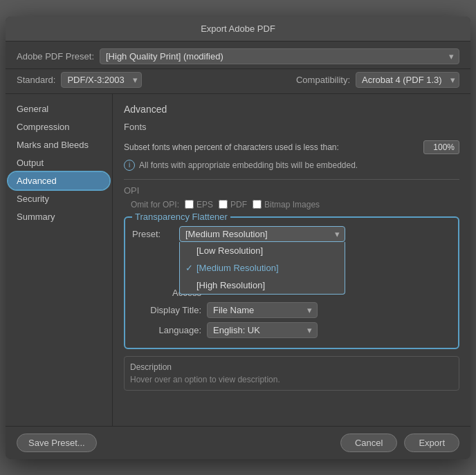  I want to click on preset-row: Adobe PDF Preset: [High Quality Print] (…, so click(238, 55).